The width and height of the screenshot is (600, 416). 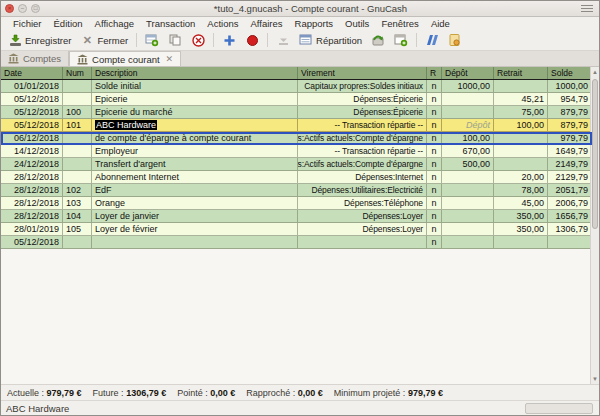 I want to click on cell-solde: 979,79, so click(x=570, y=138).